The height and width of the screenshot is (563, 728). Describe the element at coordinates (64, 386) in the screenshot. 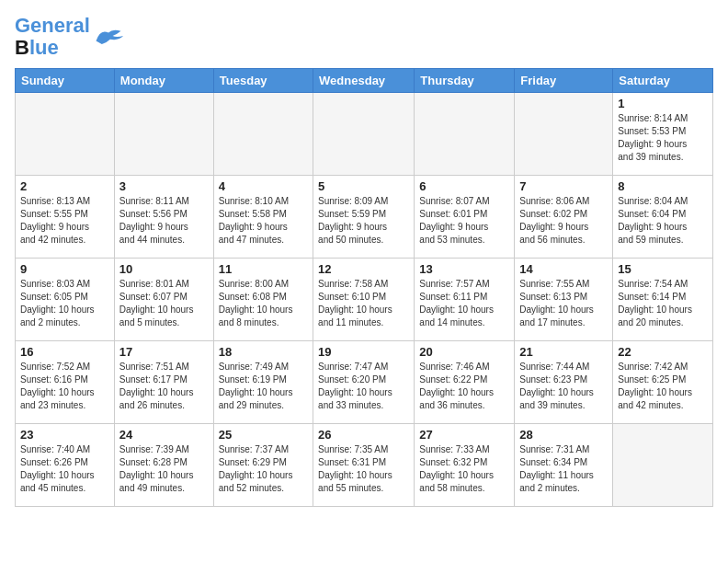

I see `day-info: Sunrise: 7:52 AM Sunset: 6:16 PM Dayligh…` at that location.